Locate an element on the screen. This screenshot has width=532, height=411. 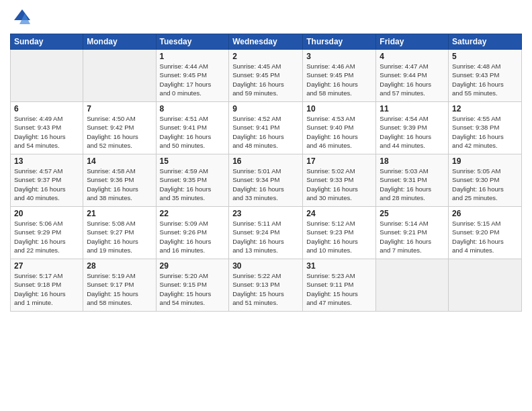
day-detail: Sunrise: 4:46 AM Sunset: 9:45 PM Dayligh… is located at coordinates (339, 79).